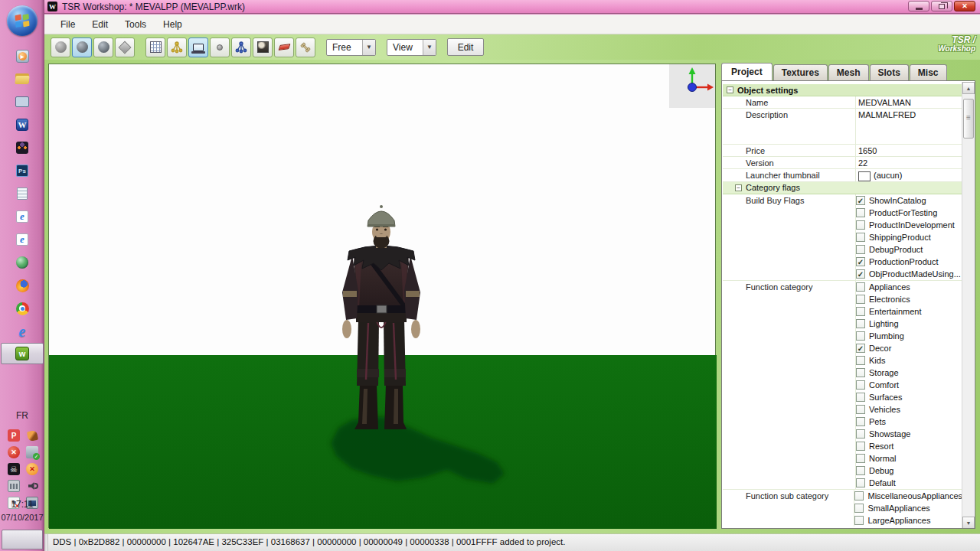 The image size is (980, 551). What do you see at coordinates (910, 103) in the screenshot?
I see `property-value: MEDVALMAN` at bounding box center [910, 103].